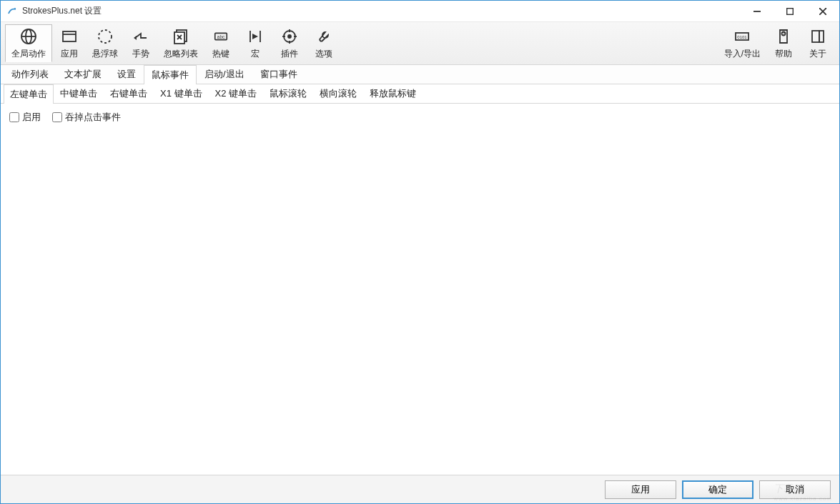 This screenshot has width=840, height=504. I want to click on macro-icon, so click(255, 36).